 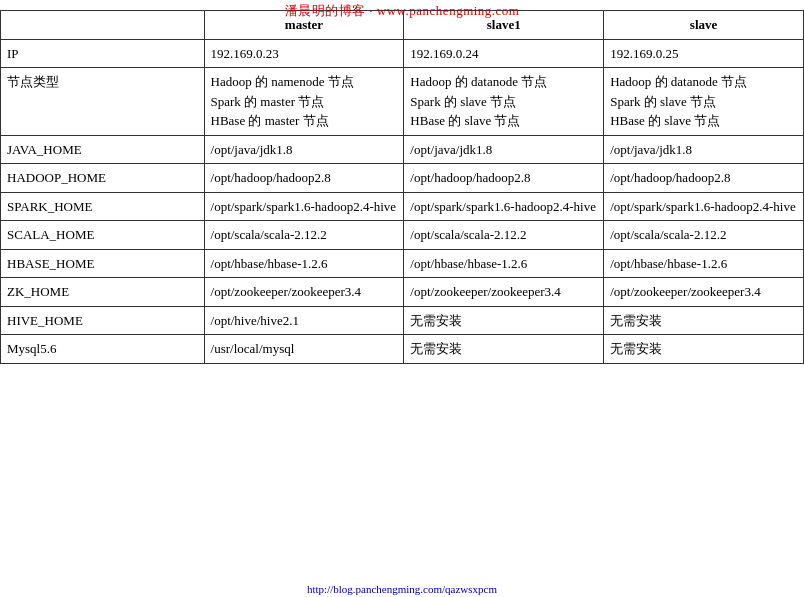 I want to click on row-master: /opt/scala/scala-2.12.2, so click(x=304, y=236).